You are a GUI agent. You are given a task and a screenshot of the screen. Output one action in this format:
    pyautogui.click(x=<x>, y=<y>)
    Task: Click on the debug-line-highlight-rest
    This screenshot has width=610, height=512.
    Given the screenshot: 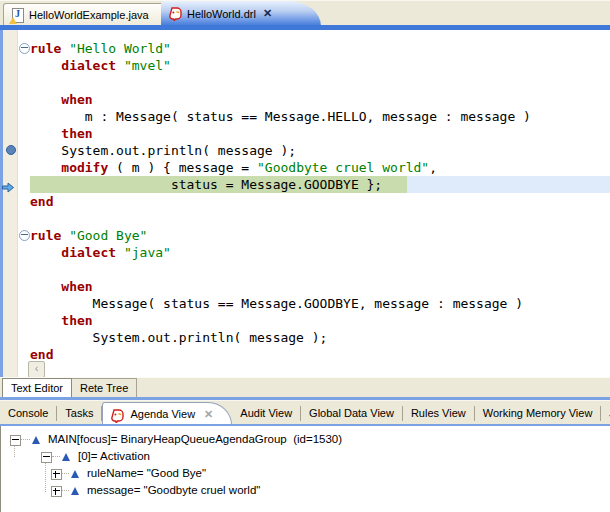 What is the action you would take?
    pyautogui.click(x=508, y=184)
    